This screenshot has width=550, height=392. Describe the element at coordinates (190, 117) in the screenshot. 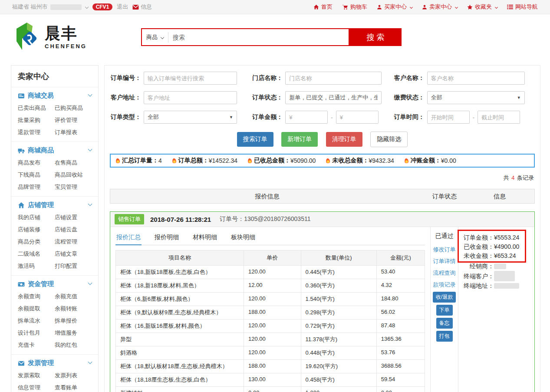

I see `order-type-select: 全部` at that location.